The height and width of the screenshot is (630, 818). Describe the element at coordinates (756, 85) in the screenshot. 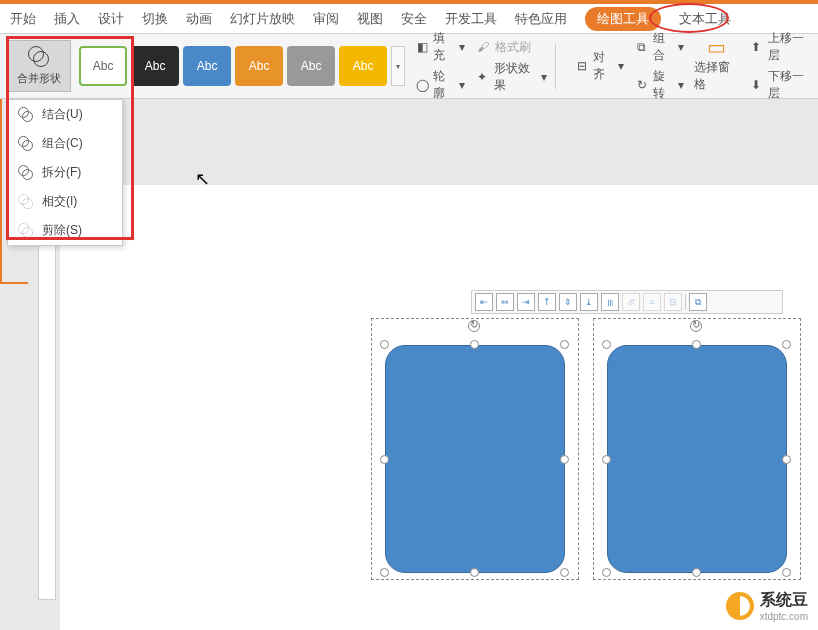

I see `layer-down-icon: ⬇` at that location.